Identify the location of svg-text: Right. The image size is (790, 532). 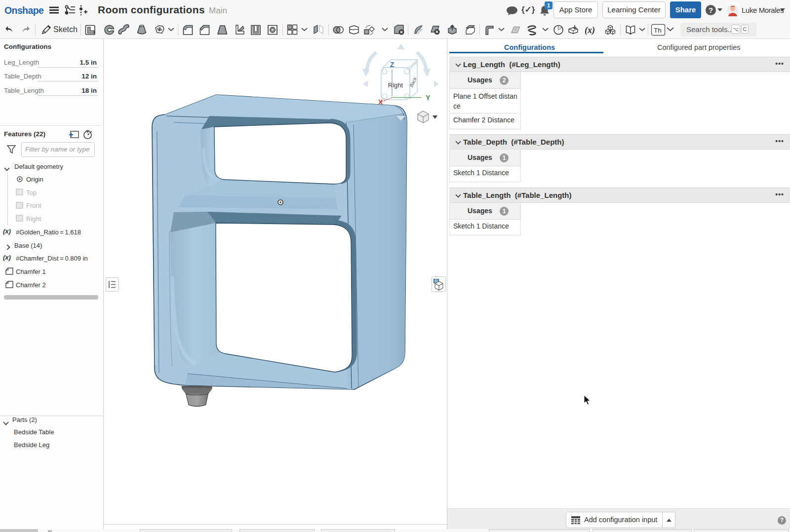
(396, 85).